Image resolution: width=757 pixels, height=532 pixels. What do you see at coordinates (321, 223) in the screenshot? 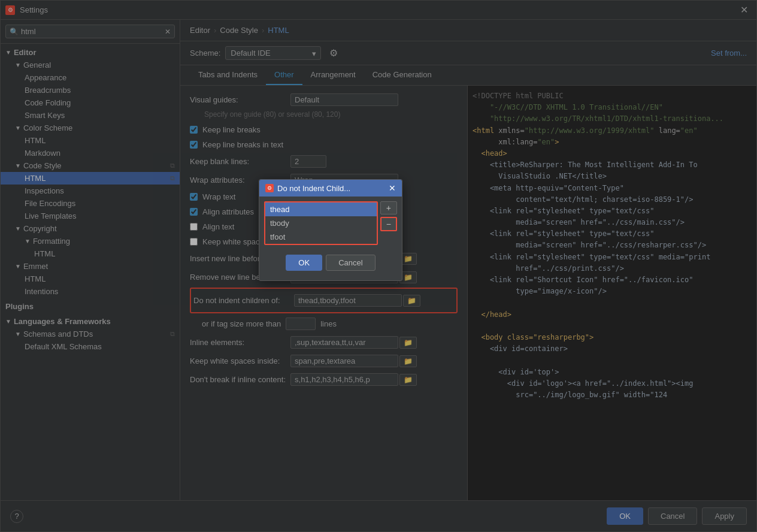
I see `dialog-list-item-tbody: tbody` at bounding box center [321, 223].